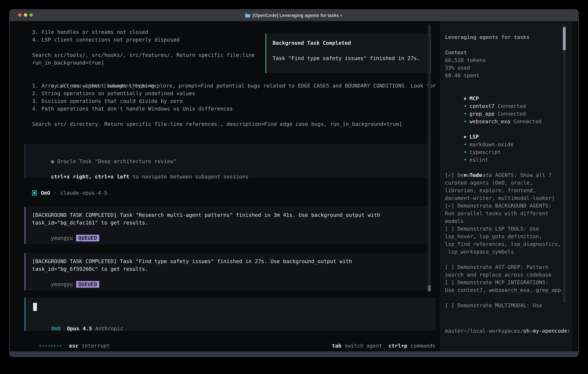 The height and width of the screenshot is (374, 588). Describe the element at coordinates (508, 275) in the screenshot. I see `todo-line-pending: search and replace across codebase` at that location.